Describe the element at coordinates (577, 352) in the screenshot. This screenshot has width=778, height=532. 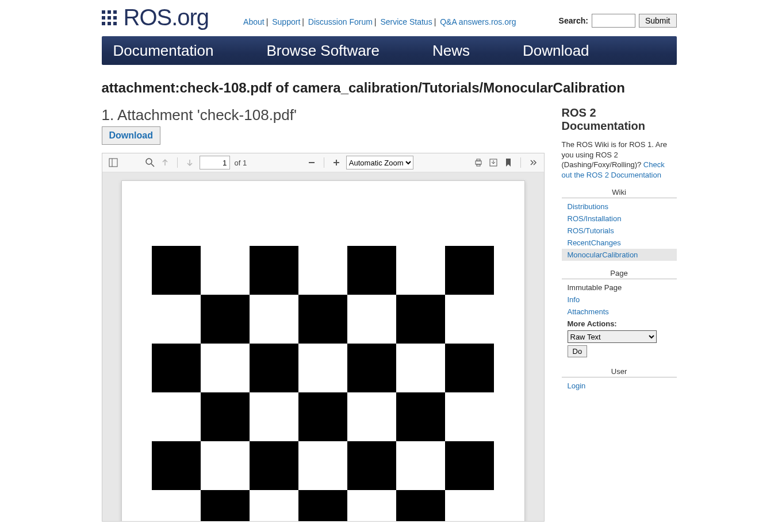
I see `do-button: Do` at that location.